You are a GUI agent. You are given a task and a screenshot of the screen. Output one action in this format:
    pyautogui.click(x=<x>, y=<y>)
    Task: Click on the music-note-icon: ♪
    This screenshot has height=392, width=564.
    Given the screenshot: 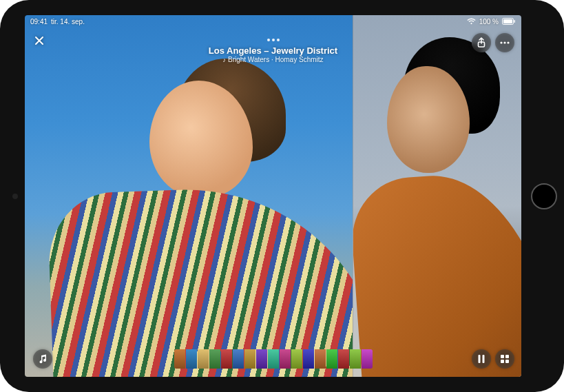 What is the action you would take?
    pyautogui.click(x=224, y=60)
    